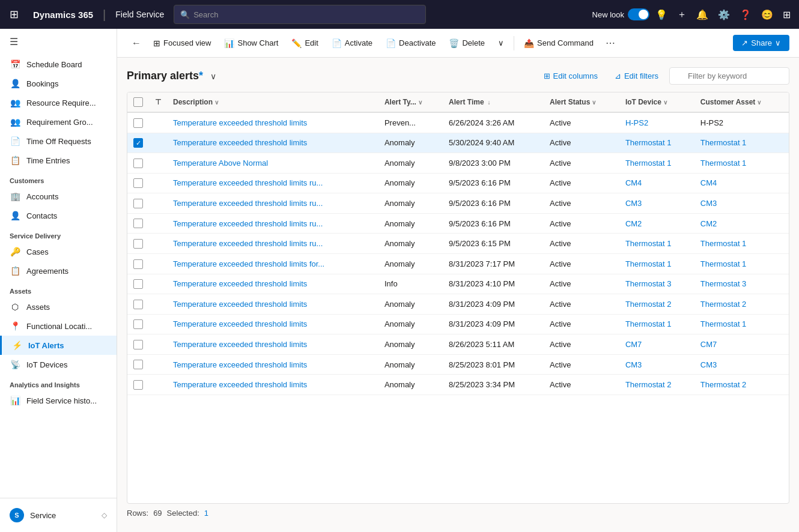 This screenshot has height=532, width=799. Describe the element at coordinates (637, 76) in the screenshot. I see `edit-filters-button: ⊿ Edit filters` at that location.